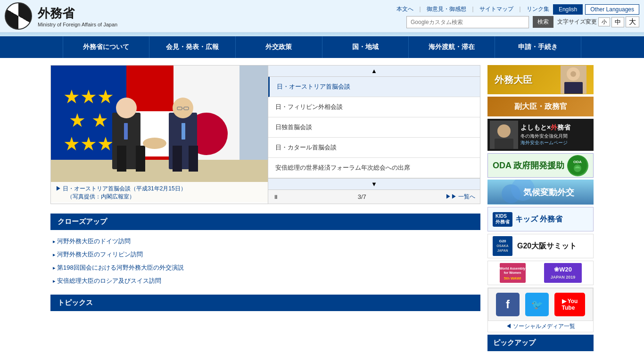 The width and height of the screenshot is (644, 362). Describe the element at coordinates (374, 184) in the screenshot. I see `slide-down-button: ▼` at that location.